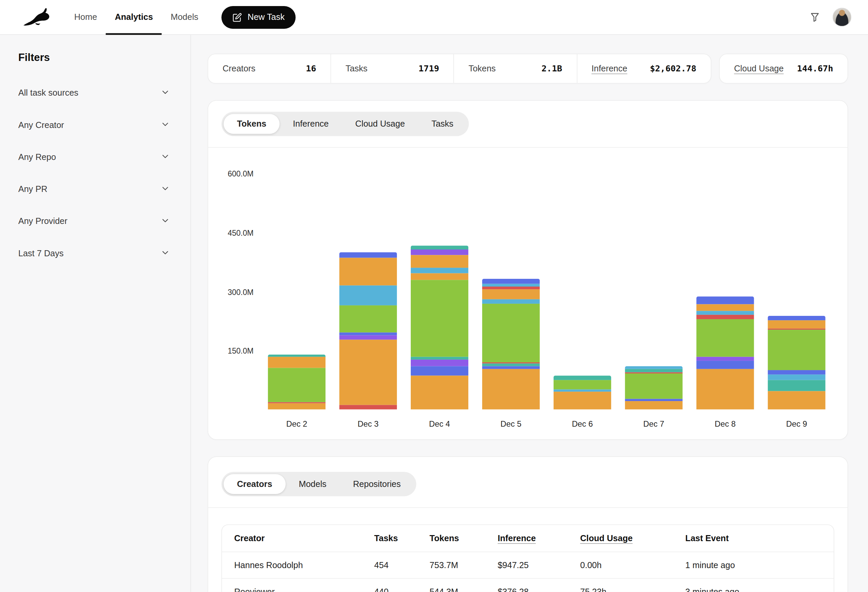  I want to click on filter-pr: Any PR, so click(94, 189).